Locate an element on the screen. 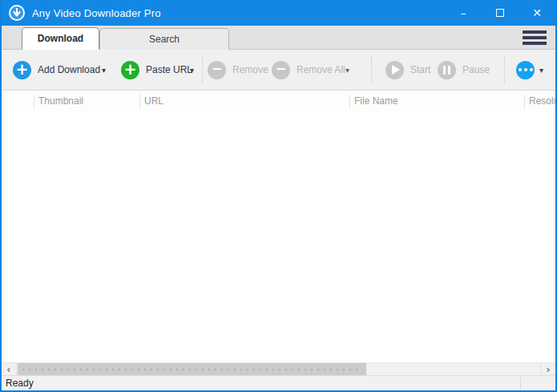 This screenshot has width=557, height=392. start-circle is located at coordinates (394, 71).